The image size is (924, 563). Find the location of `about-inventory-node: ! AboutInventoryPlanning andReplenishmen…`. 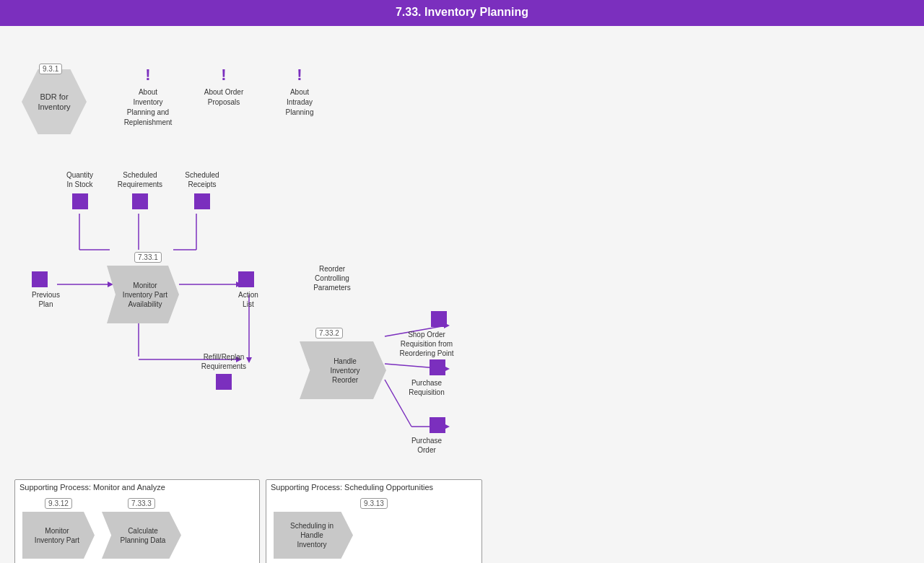

about-inventory-node: ! AboutInventoryPlanning andReplenishmen… is located at coordinates (148, 97).